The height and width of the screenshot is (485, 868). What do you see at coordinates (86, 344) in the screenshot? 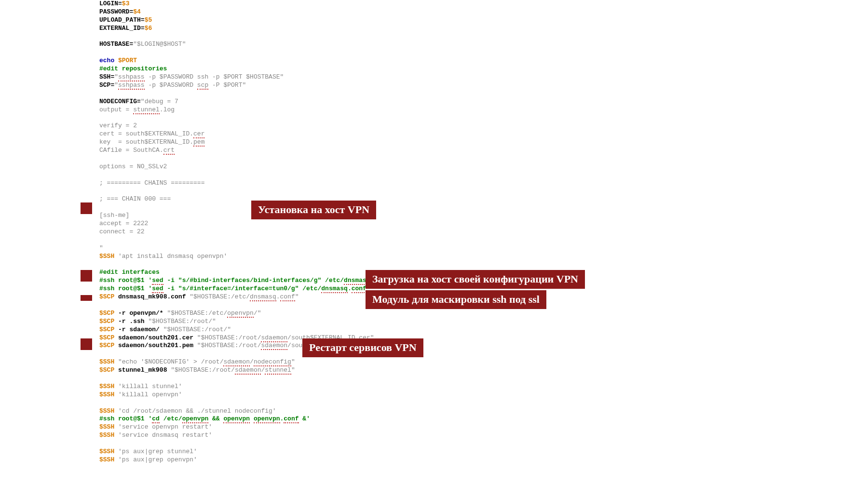
I see `marker-restart` at bounding box center [86, 344].